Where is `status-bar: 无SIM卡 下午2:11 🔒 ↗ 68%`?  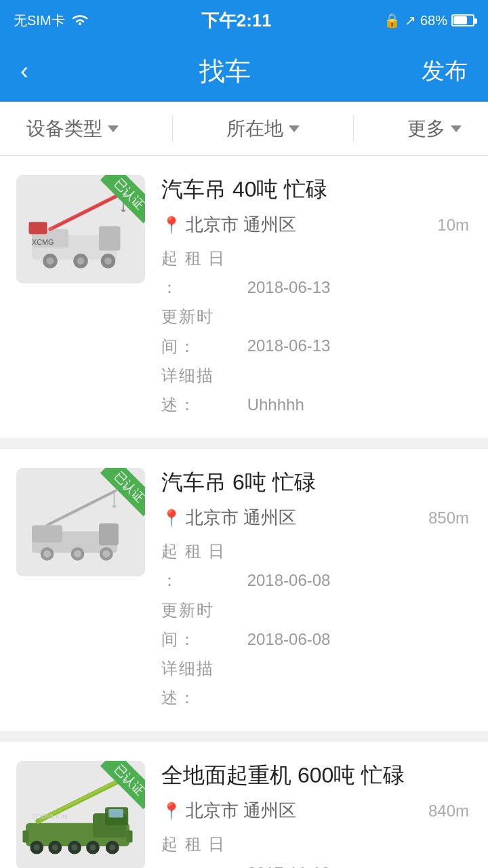
status-bar: 无SIM卡 下午2:11 🔒 ↗ 68% is located at coordinates (244, 20).